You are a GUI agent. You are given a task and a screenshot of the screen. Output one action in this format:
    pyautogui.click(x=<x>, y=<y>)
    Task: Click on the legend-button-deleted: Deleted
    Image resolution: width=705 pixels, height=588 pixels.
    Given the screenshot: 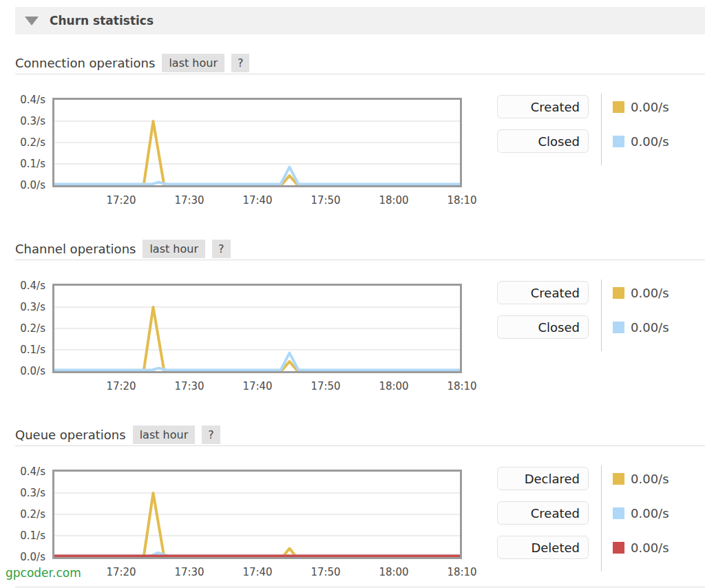 What is the action you would take?
    pyautogui.click(x=543, y=547)
    